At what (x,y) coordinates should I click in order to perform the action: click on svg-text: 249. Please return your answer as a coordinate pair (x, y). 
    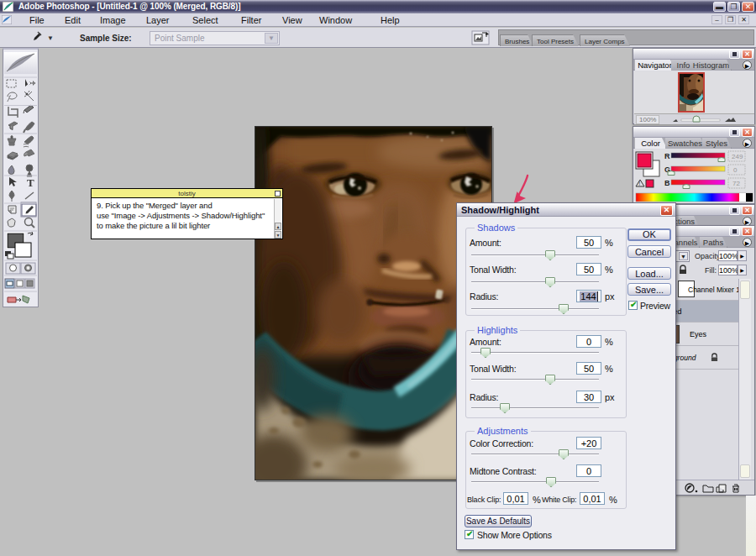
    Looking at the image, I should click on (738, 156).